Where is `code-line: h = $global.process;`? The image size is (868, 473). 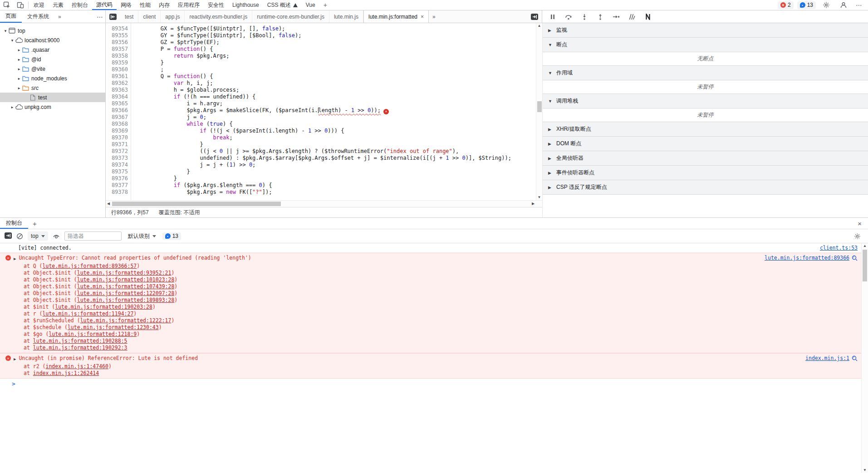
code-line: h = $global.process; is located at coordinates (335, 90).